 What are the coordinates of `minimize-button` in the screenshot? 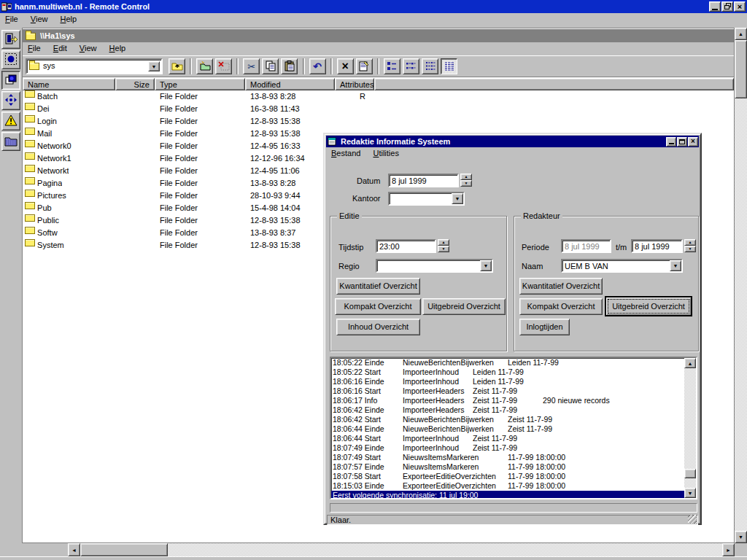 It's located at (715, 7).